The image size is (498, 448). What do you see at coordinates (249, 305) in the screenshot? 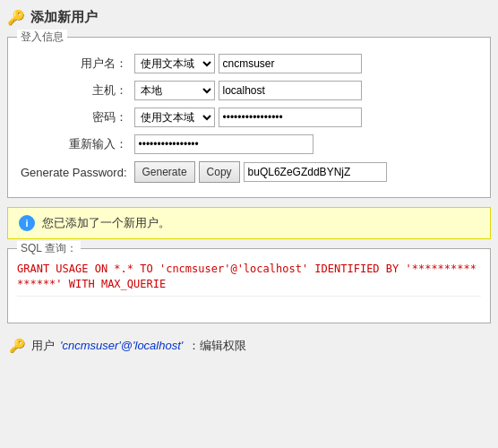
I see `sql-empty-row` at bounding box center [249, 305].